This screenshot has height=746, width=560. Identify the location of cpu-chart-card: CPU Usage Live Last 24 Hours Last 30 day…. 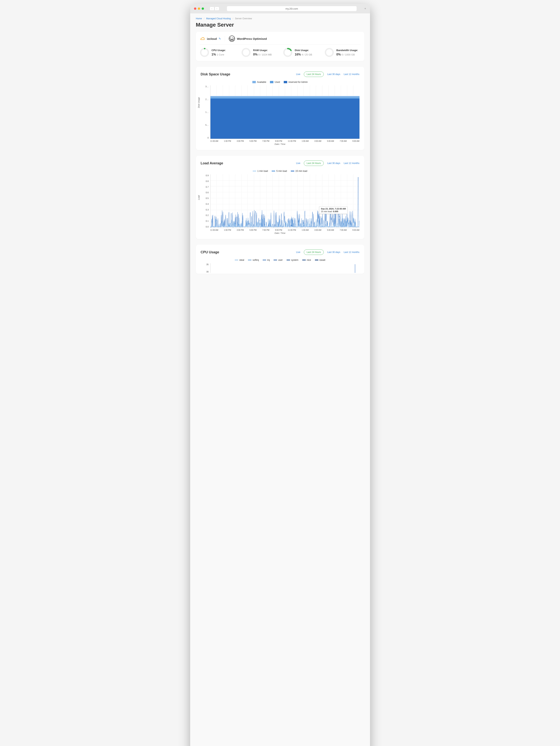
(280, 259).